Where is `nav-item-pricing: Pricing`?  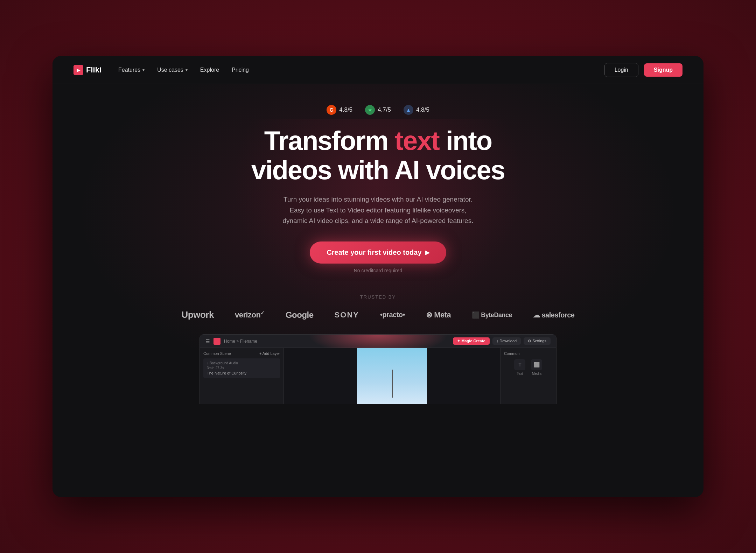
nav-item-pricing: Pricing is located at coordinates (240, 70).